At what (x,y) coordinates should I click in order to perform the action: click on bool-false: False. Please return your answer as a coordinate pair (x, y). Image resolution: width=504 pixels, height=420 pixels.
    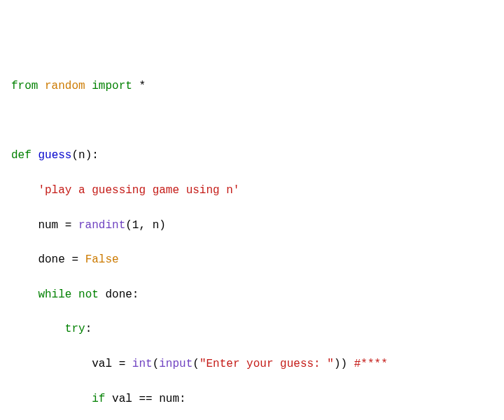
    Looking at the image, I should click on (102, 260).